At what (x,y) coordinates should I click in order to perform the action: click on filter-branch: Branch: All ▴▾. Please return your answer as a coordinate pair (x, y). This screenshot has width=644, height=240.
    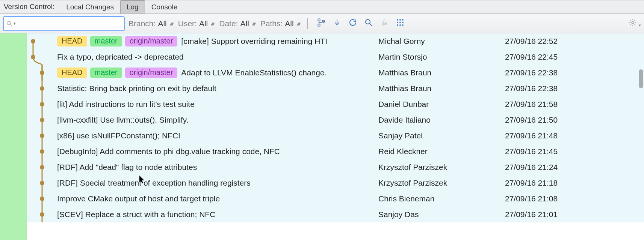
    Looking at the image, I should click on (150, 24).